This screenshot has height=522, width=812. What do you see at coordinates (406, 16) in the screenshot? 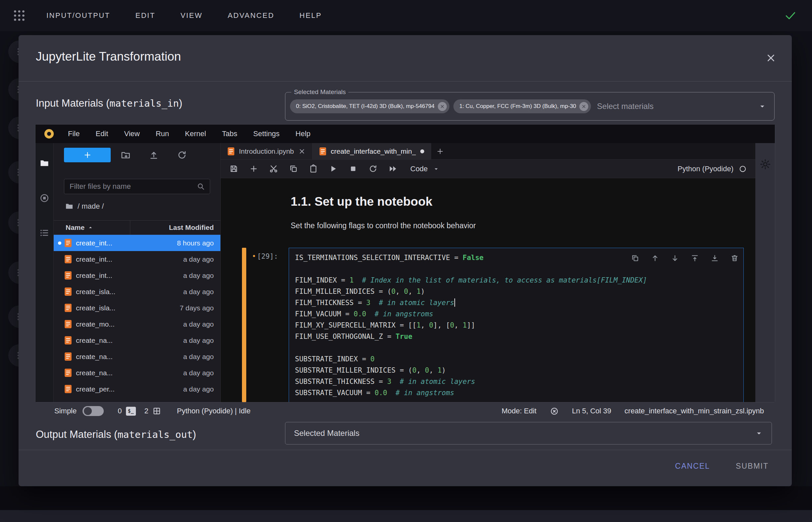
I see `app-header: INPUT/OUTPUTEDITVIEWADVANCEDHELP` at bounding box center [406, 16].